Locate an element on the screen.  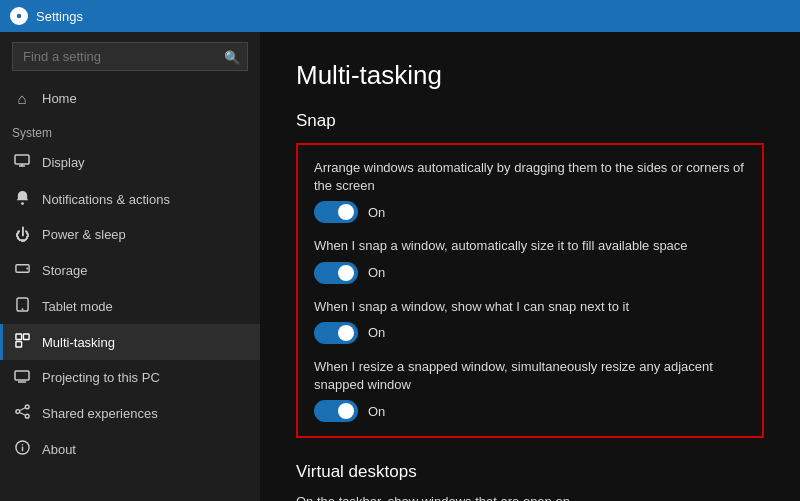
toggle-label-0: On is located at coordinates (376, 212).